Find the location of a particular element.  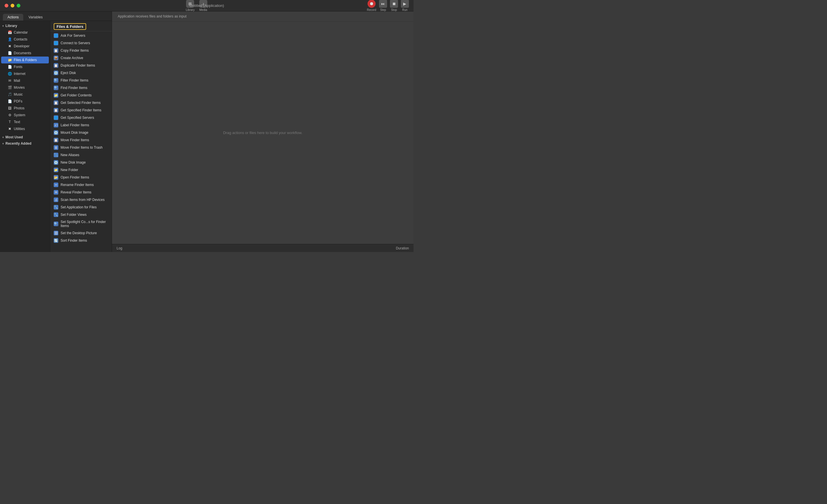

action-item-set-folder-views: 🔧Set Folder Views is located at coordinates (81, 215).